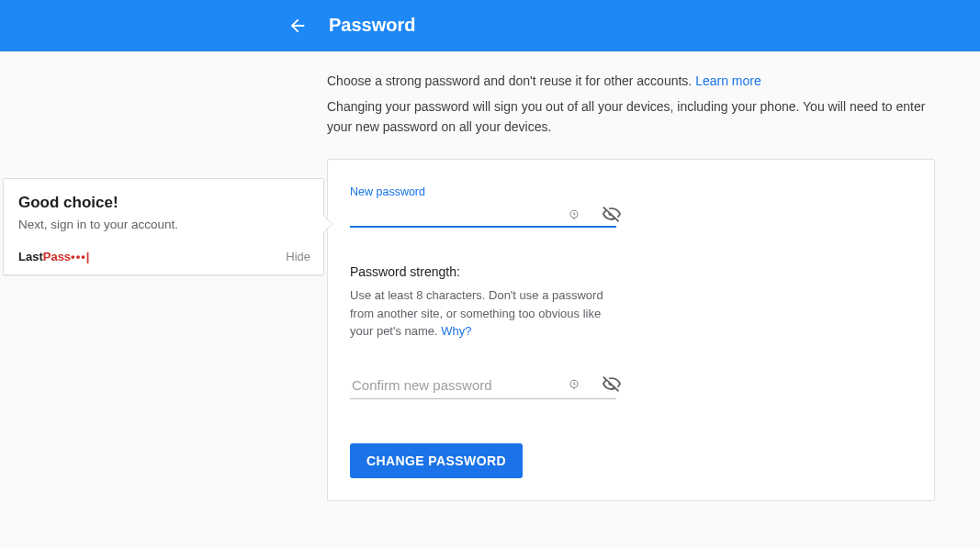  I want to click on strength-hint: Use at least 8 characters. Don't use a p…, so click(488, 314).